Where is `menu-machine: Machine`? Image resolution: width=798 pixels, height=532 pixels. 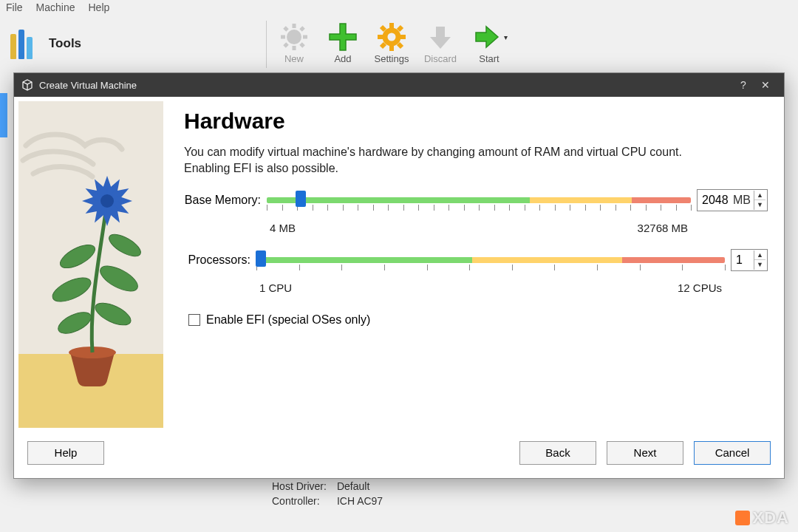
menu-machine: Machine is located at coordinates (56, 8).